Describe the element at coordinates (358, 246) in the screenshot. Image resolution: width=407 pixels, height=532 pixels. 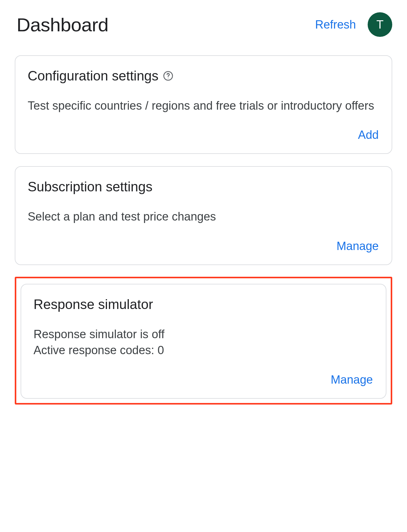
I see `manage-subscription-button: Manage` at that location.